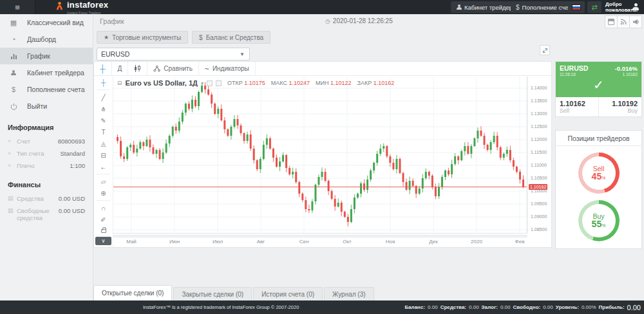 The image size is (644, 314). I want to click on sidebar-item-classic-view: ▦ Классический вид, so click(46, 23).